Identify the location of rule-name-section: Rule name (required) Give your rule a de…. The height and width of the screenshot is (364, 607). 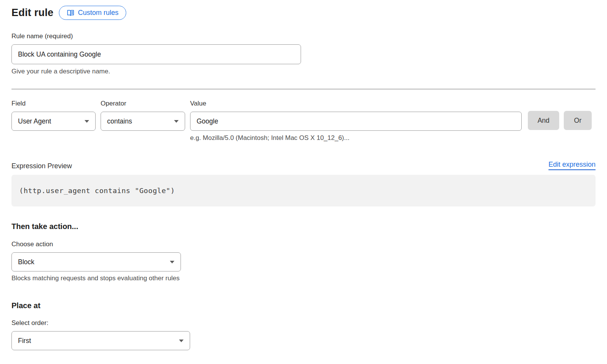
(304, 54).